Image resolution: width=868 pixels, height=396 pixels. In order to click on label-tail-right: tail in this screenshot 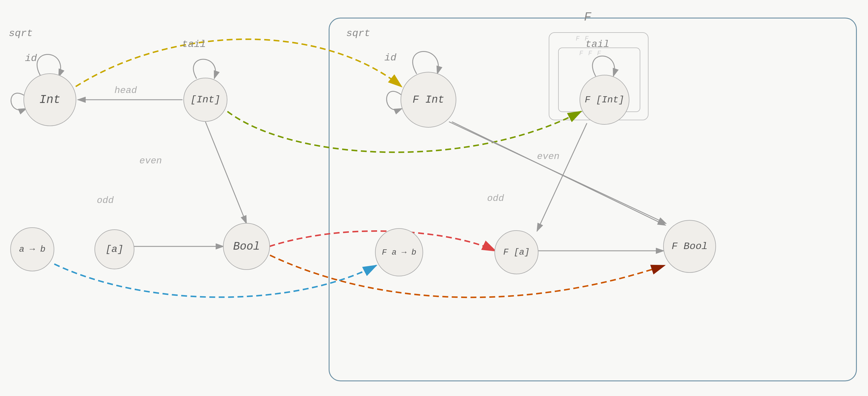, I will do `click(597, 44)`.